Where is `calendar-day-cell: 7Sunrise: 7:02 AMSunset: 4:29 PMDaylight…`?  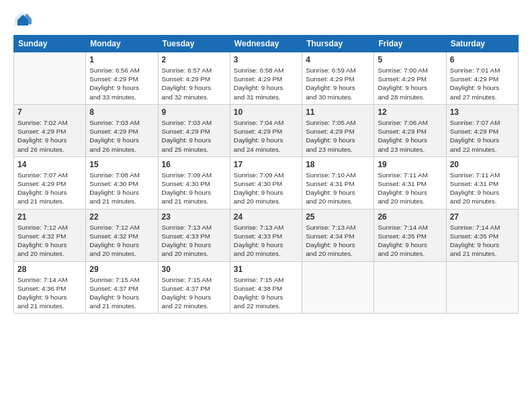
calendar-day-cell: 7Sunrise: 7:02 AMSunset: 4:29 PMDaylight… is located at coordinates (50, 130).